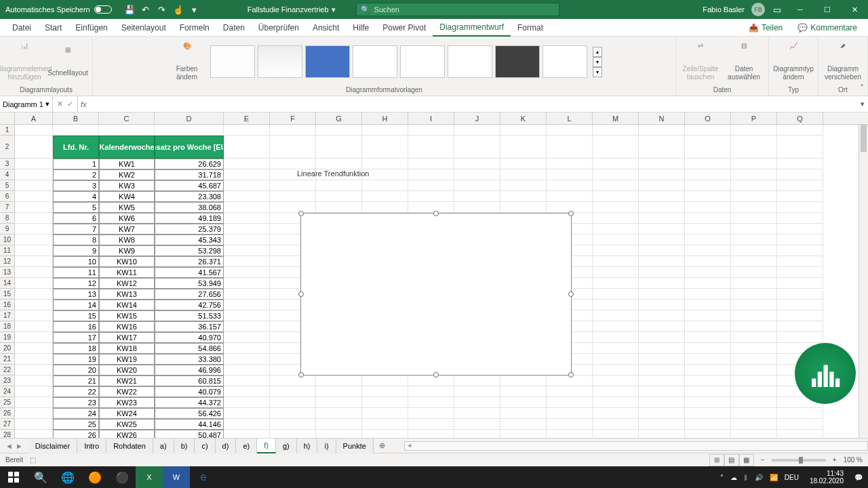 This screenshot has height=488, width=868. I want to click on cell-E16, so click(247, 305).